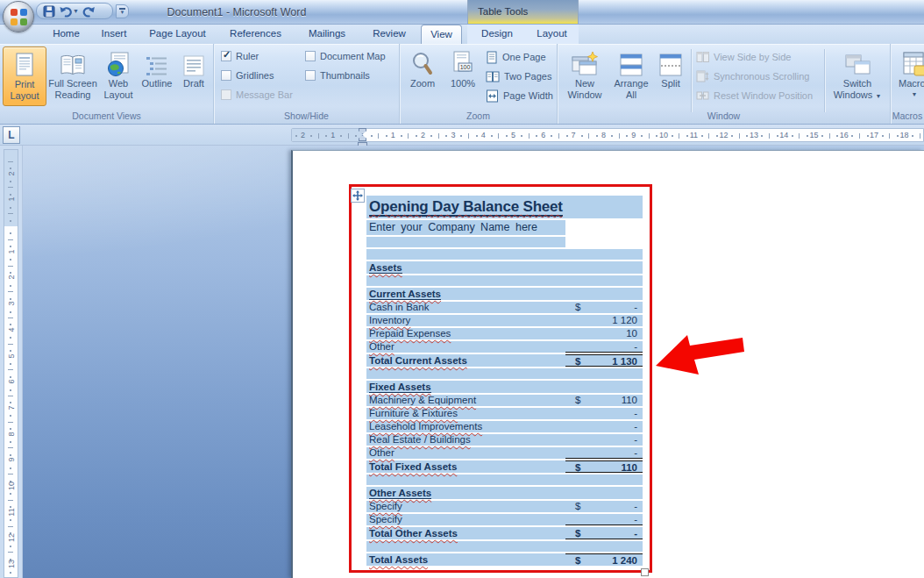  I want to click on tab-mailings: Mailings, so click(327, 34).